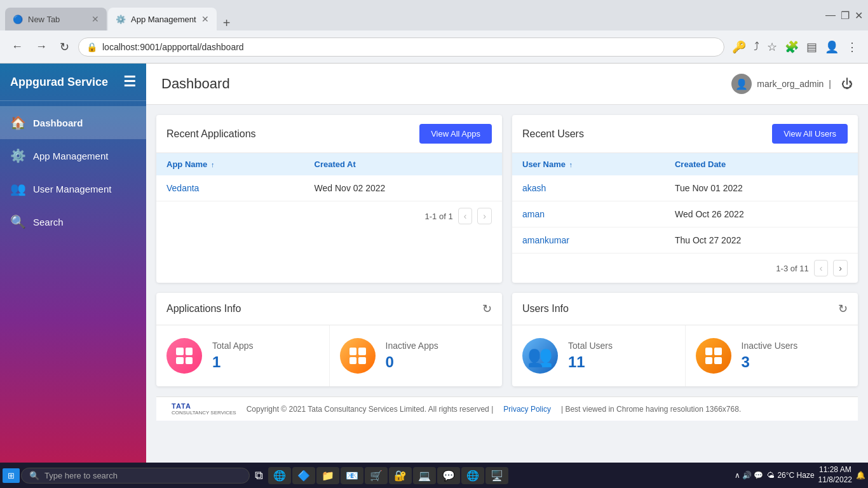 This screenshot has width=868, height=488. What do you see at coordinates (73, 172) in the screenshot?
I see `sidebar-nav: 🏠 Dashboard ⚙️ App Management 👥 User Man…` at bounding box center [73, 172].